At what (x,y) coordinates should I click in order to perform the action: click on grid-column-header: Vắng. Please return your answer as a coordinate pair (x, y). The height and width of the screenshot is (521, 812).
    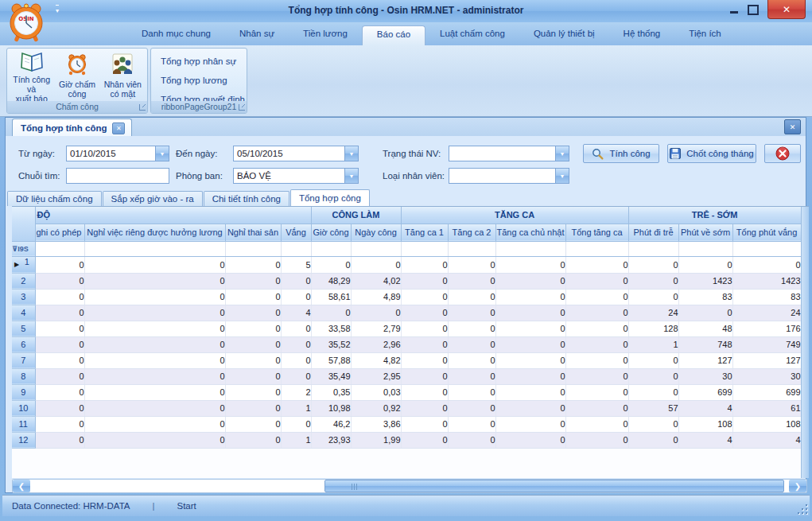
    Looking at the image, I should click on (296, 232).